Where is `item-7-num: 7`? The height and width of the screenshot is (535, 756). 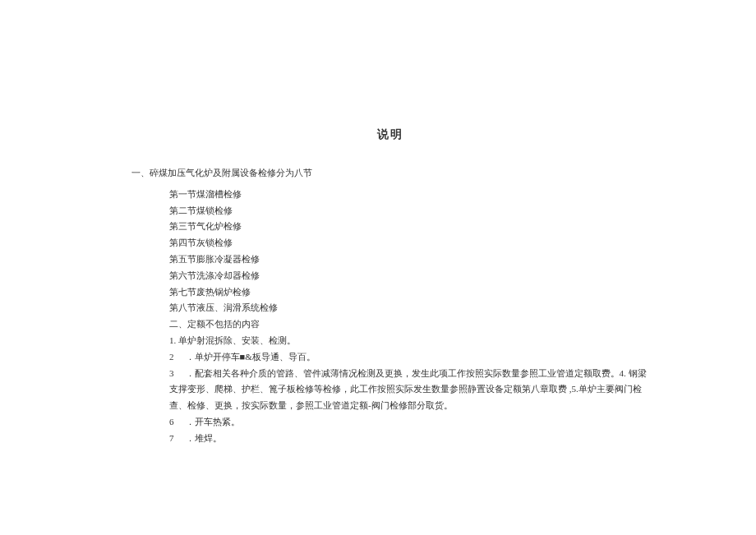 item-7-num: 7 is located at coordinates (172, 438).